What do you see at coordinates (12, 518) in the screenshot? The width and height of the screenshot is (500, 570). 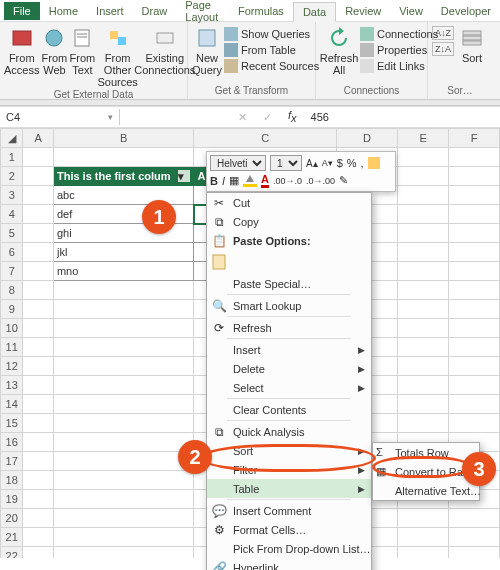 I see `row-header: 20` at bounding box center [12, 518].